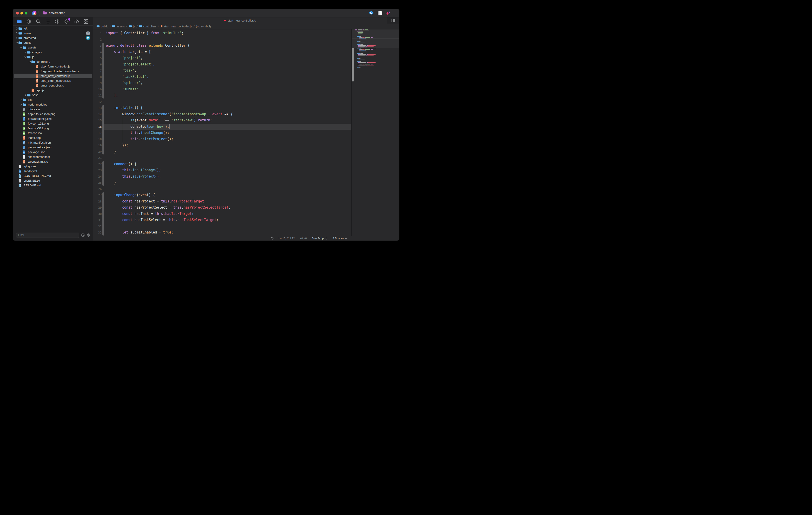 This screenshot has height=515, width=812. I want to click on tree-item-browserconfig.xml: browserconfig.xml, so click(53, 119).